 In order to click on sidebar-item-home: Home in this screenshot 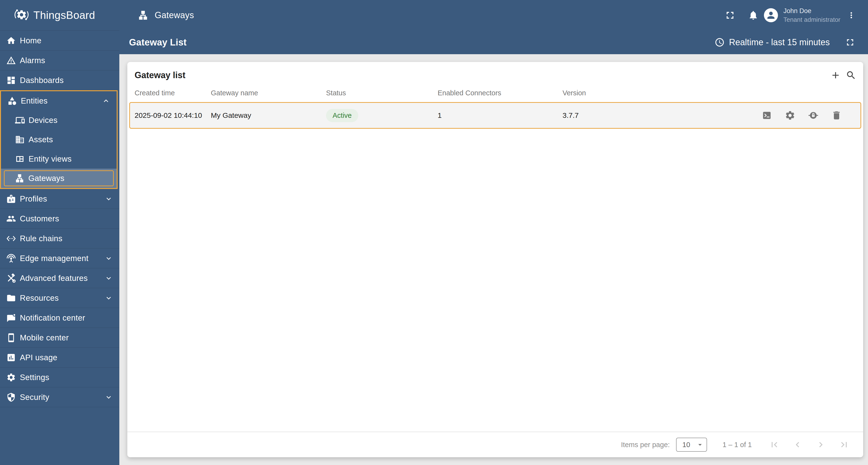, I will do `click(60, 40)`.